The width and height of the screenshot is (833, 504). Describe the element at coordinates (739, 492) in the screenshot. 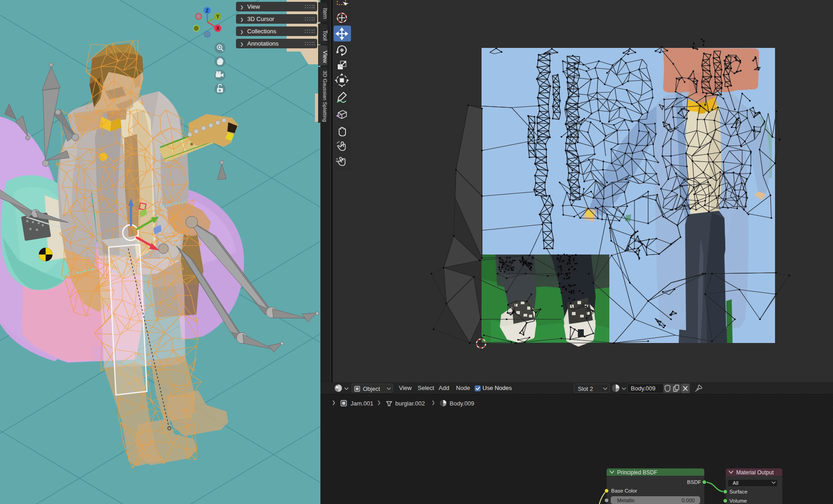

I see `svg-text: Surface` at that location.